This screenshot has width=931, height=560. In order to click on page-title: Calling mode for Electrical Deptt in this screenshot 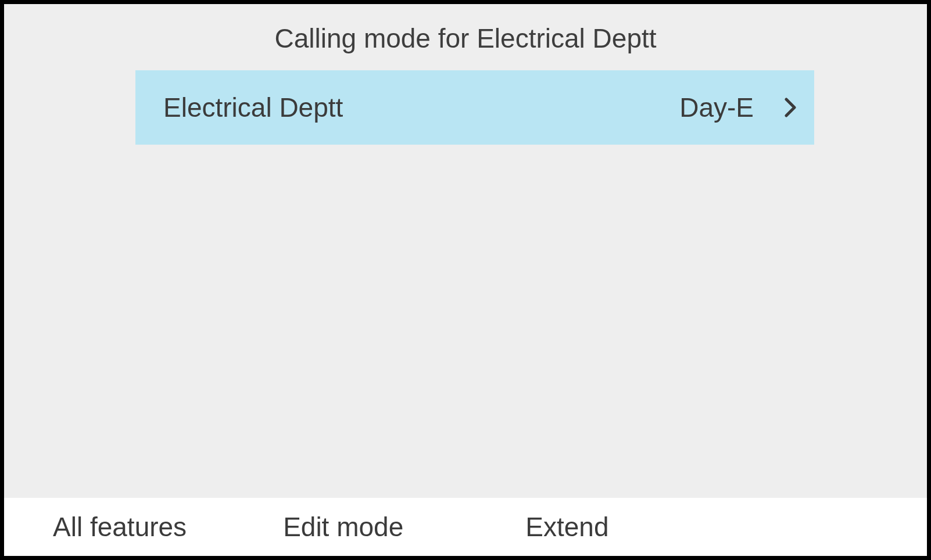, I will do `click(466, 37)`.